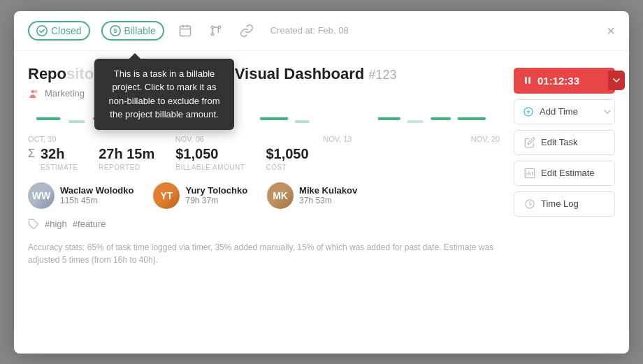  I want to click on stat-cost: $1,050 COST, so click(287, 159).